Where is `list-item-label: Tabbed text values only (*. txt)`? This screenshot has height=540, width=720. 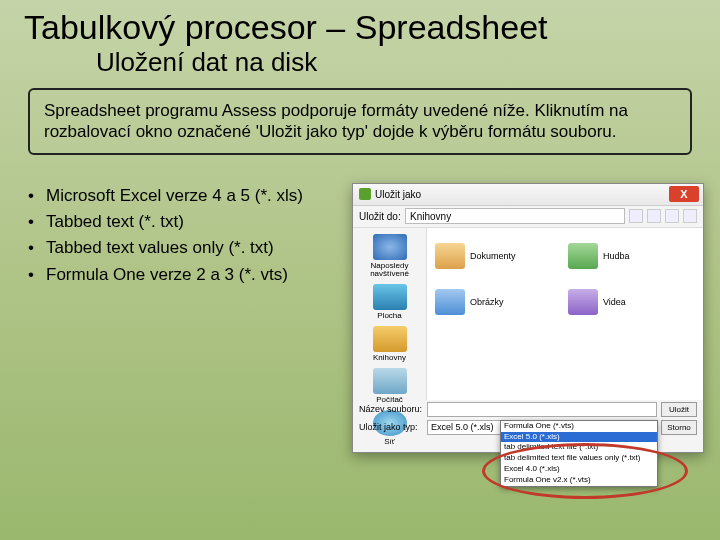 list-item-label: Tabbed text values only (*. txt) is located at coordinates (160, 248).